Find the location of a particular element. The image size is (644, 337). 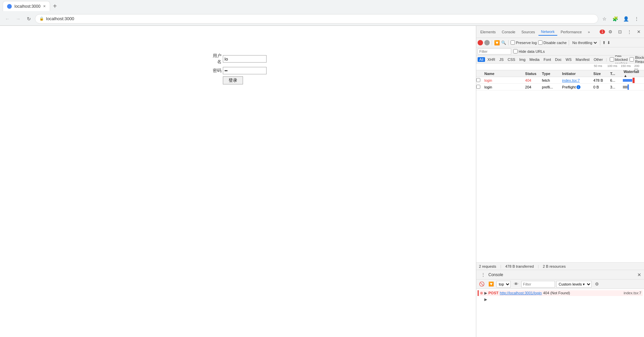

console-expand-indicator: ▶ is located at coordinates (486, 299).